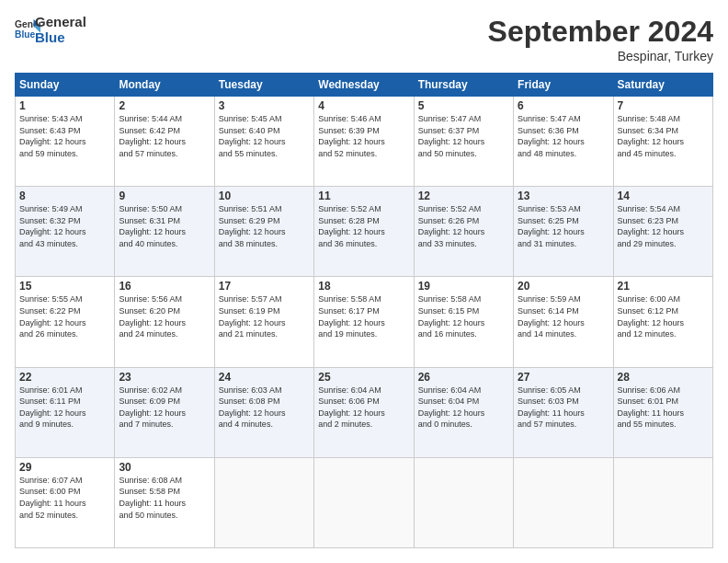 The image size is (728, 563). Describe the element at coordinates (264, 142) in the screenshot. I see `day-cell: 3Sunrise: 5:45 AM Sunset: 6:40 PM Daylig…` at that location.